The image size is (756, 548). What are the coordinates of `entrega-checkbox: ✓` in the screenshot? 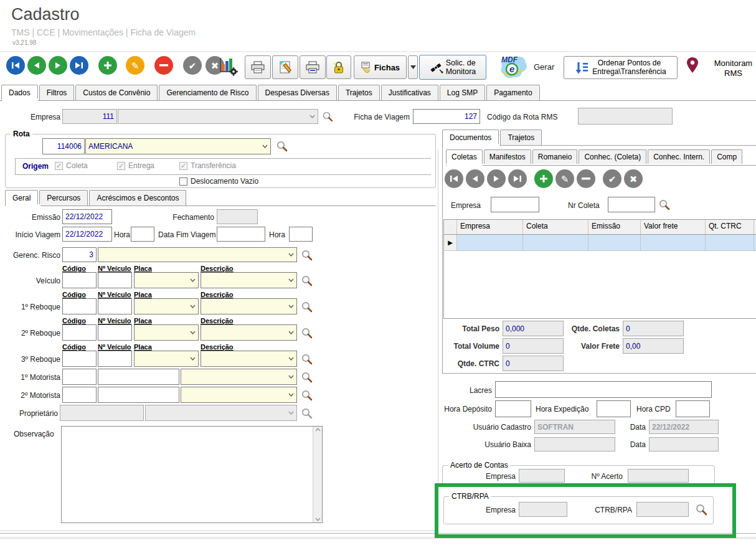 It's located at (121, 166).